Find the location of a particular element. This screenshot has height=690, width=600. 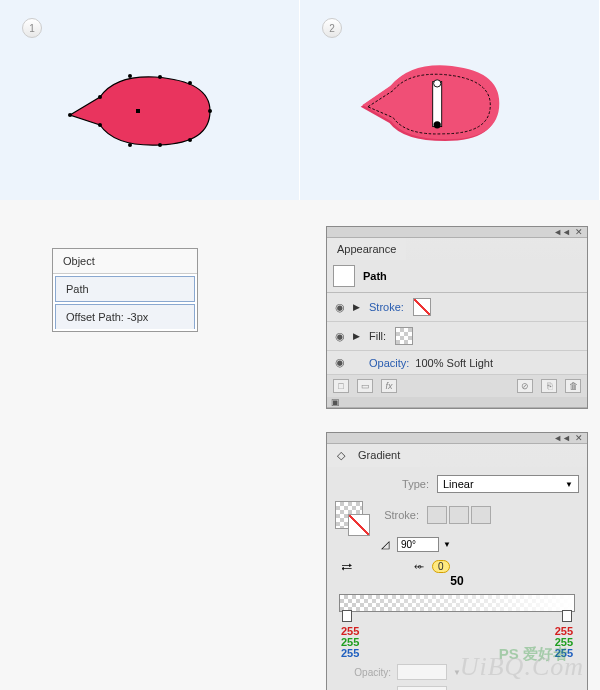

opacity-value: 100% Soft Light is located at coordinates (454, 363).